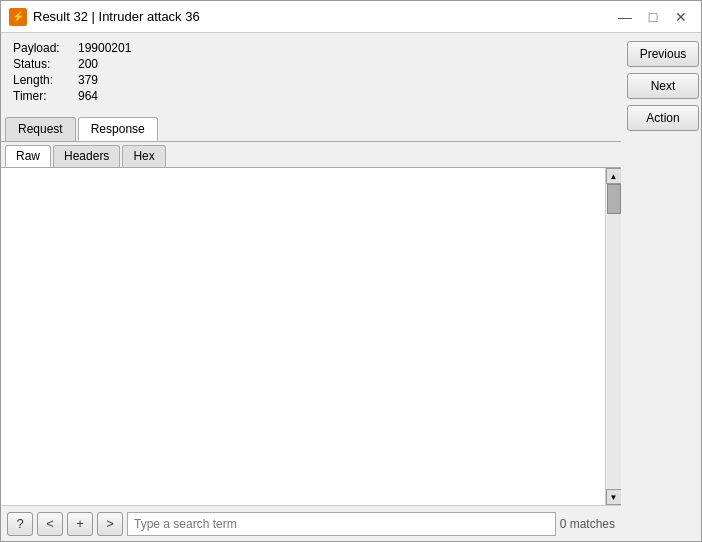 Image resolution: width=702 pixels, height=542 pixels. I want to click on status-value: 200, so click(88, 64).